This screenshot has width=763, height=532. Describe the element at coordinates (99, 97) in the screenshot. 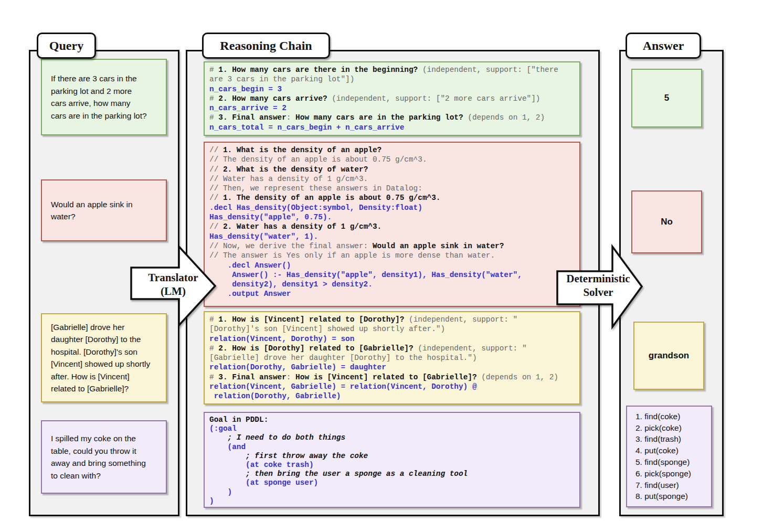

I see `query-text-cars: If there are 3 cars in the parking lot a…` at that location.